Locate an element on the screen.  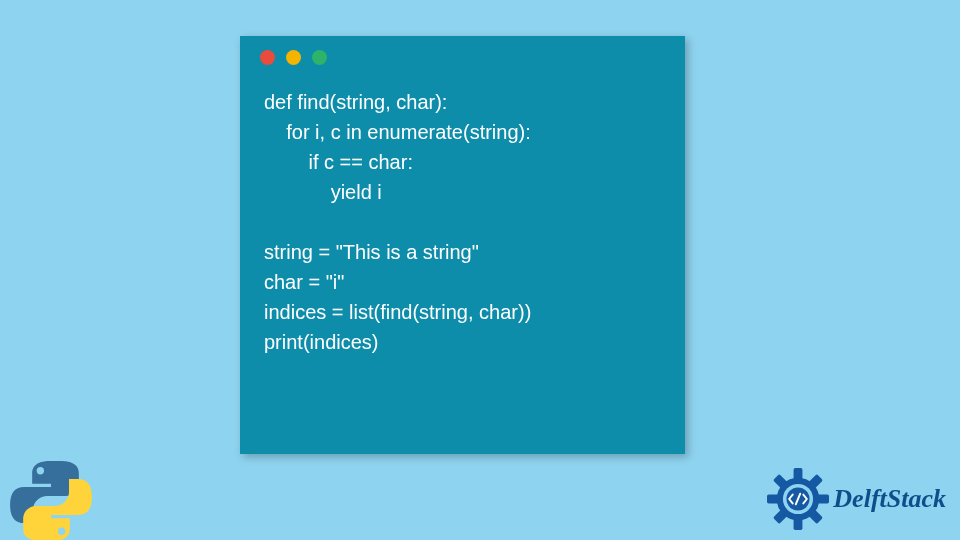
window-titlebar is located at coordinates (462, 54).